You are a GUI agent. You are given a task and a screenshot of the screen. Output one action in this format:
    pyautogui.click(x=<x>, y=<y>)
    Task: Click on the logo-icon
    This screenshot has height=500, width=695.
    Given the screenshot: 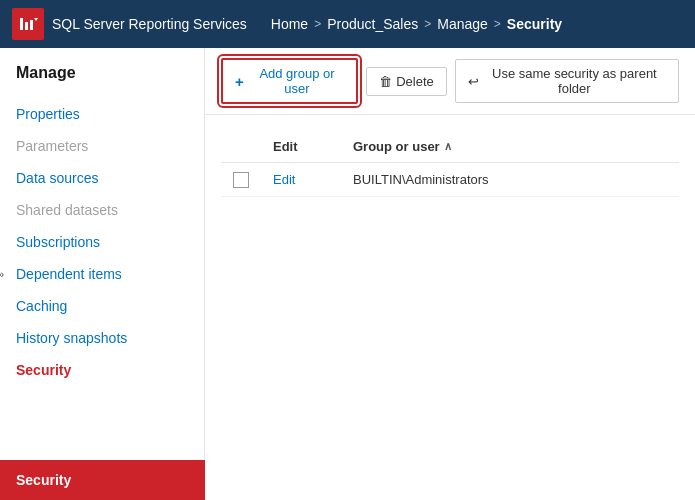 What is the action you would take?
    pyautogui.click(x=28, y=24)
    